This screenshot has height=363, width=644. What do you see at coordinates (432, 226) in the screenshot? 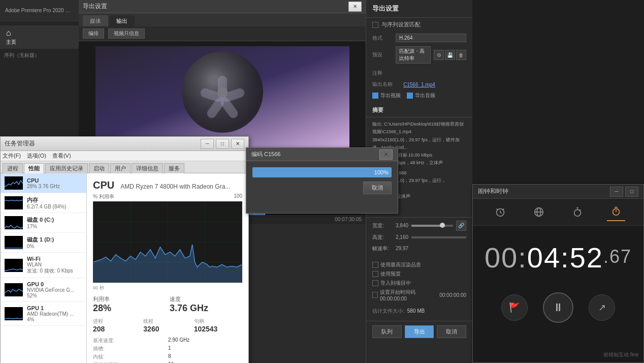
I see `width-slider` at bounding box center [432, 226].